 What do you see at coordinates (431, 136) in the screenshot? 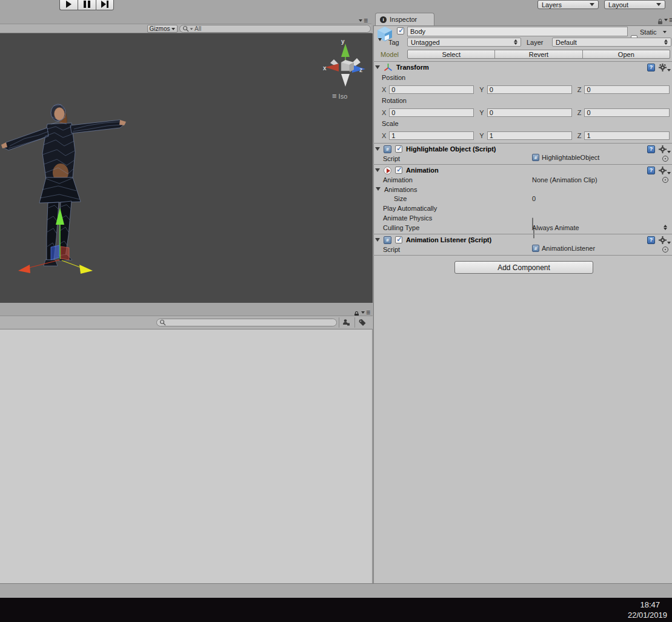
I see `scale-x-field: 1` at bounding box center [431, 136].